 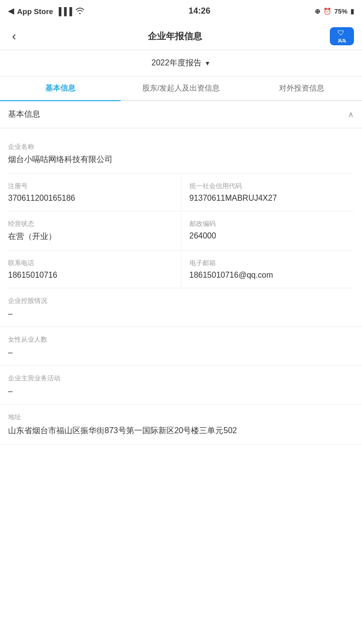 What do you see at coordinates (181, 385) in the screenshot?
I see `field-main-business: 企业主营业务活动 –` at bounding box center [181, 385].